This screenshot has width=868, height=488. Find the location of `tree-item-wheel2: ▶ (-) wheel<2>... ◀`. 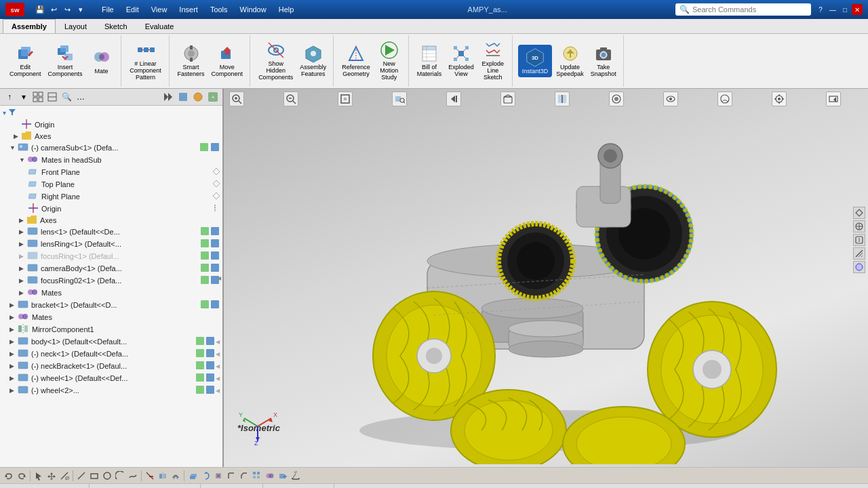

tree-item-wheel2: ▶ (-) wheel<2>... ◀ is located at coordinates (111, 390).